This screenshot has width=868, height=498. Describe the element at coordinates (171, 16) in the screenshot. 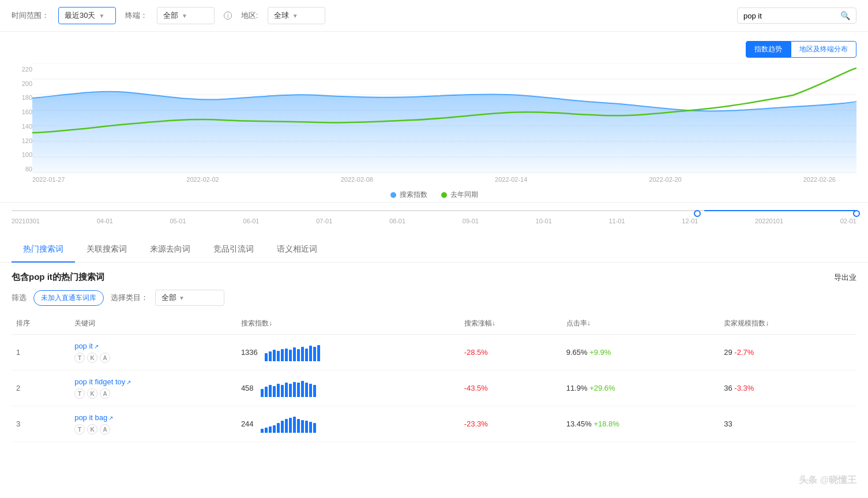

I see `device-value: 全部` at that location.